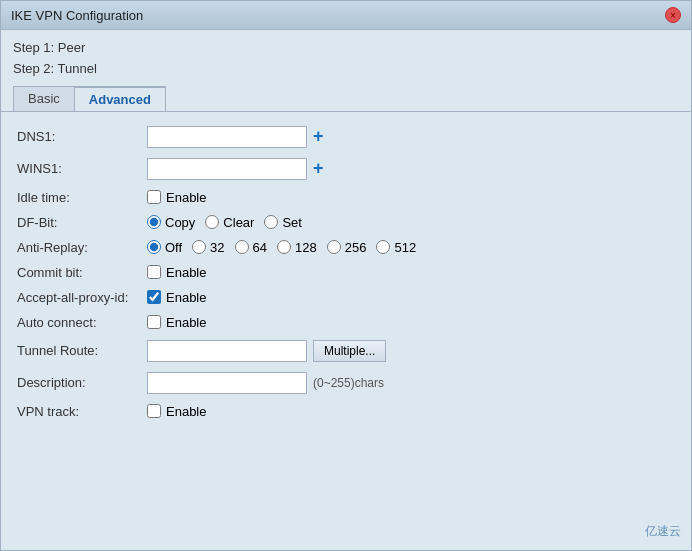 The image size is (692, 551). What do you see at coordinates (186, 198) in the screenshot?
I see `idle-time-enable-label: Enable` at bounding box center [186, 198].